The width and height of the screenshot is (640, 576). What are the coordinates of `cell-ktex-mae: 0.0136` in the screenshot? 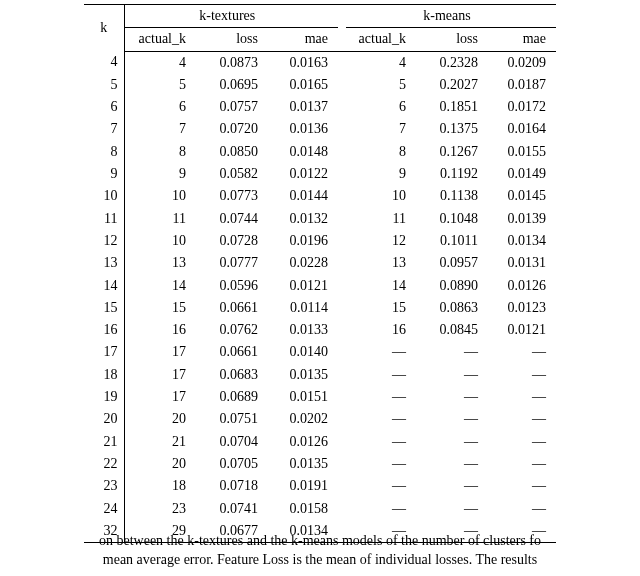 It's located at (303, 129).